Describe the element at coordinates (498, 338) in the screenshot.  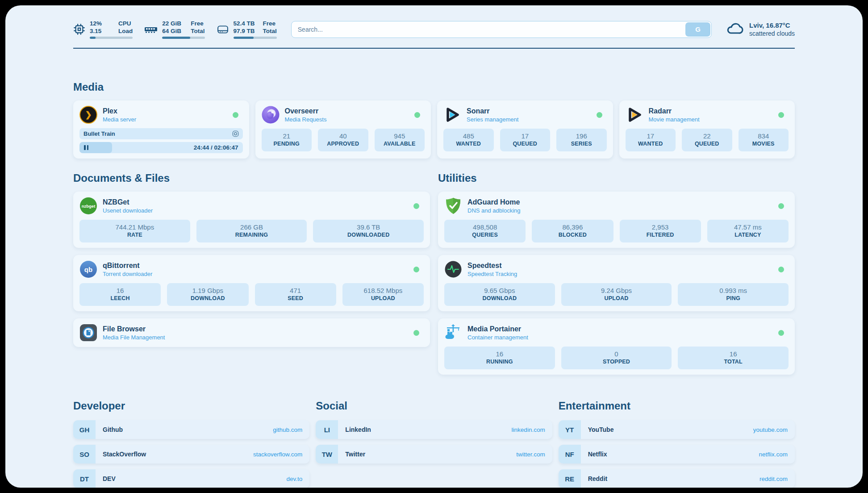
I see `app-subtitle: Container management` at that location.